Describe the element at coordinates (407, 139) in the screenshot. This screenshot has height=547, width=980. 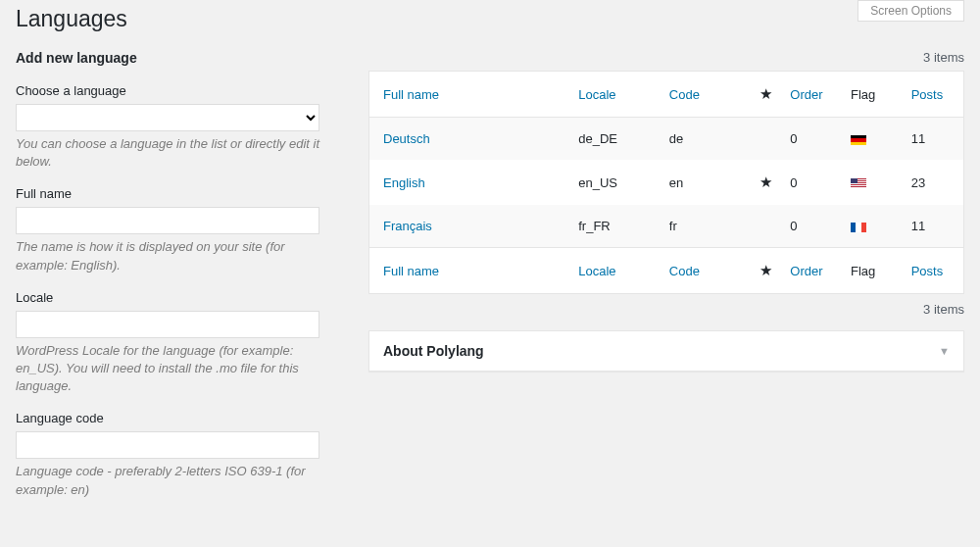
I see `language-name-link: Deutsch` at that location.